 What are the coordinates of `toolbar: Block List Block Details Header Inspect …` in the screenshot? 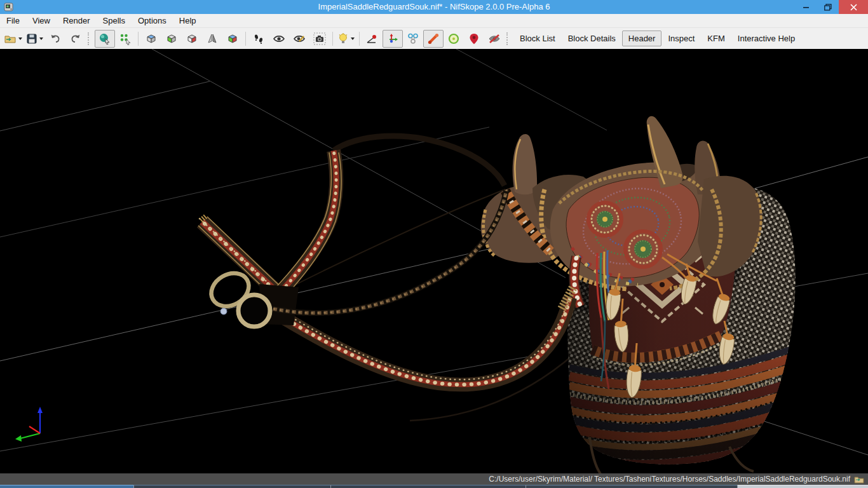 It's located at (434, 38).